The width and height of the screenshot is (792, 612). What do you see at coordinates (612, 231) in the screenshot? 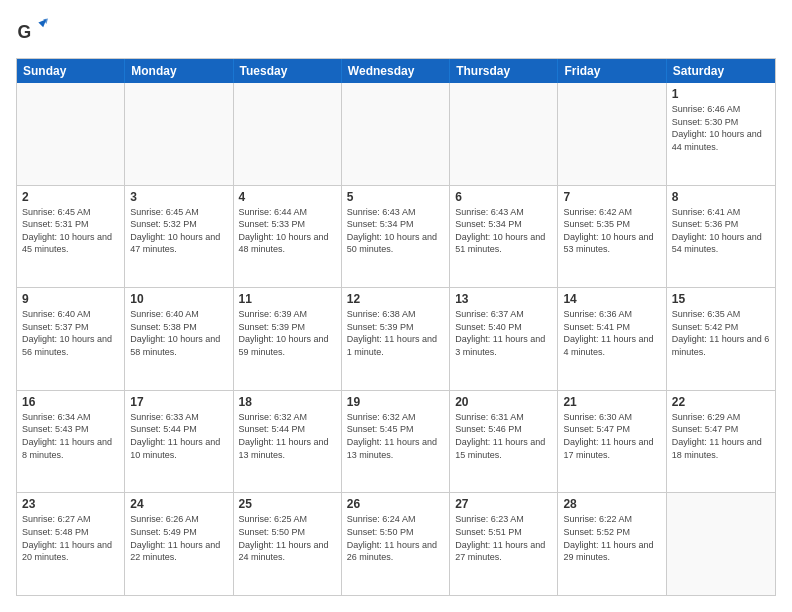
I see `cell-info: Sunrise: 6:42 AMSunset: 5:35 PMDaylight:…` at bounding box center [612, 231].